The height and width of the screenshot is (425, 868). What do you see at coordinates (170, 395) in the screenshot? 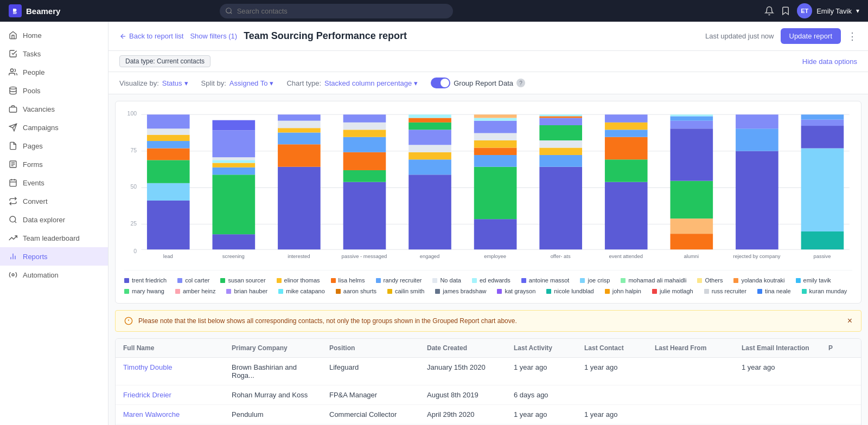
I see `contact-name: Friedrick Dreier` at bounding box center [170, 395].